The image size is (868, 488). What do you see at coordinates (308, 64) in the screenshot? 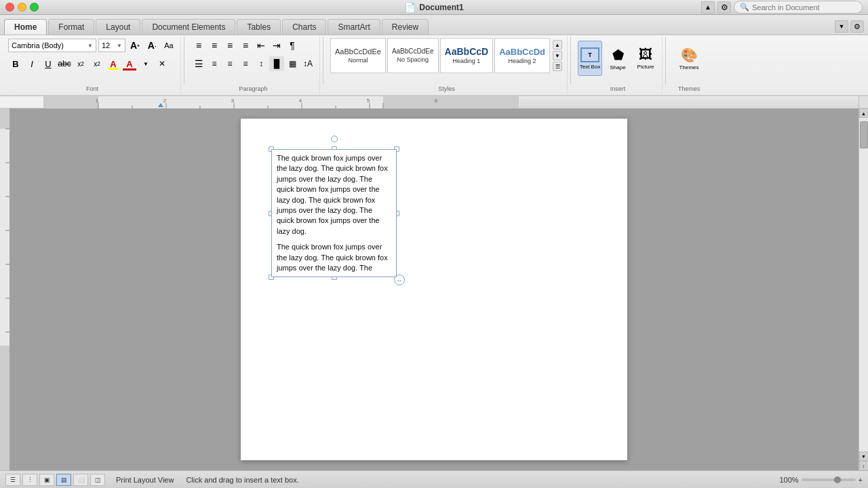
I see `sort-button: ↕A` at bounding box center [308, 64].